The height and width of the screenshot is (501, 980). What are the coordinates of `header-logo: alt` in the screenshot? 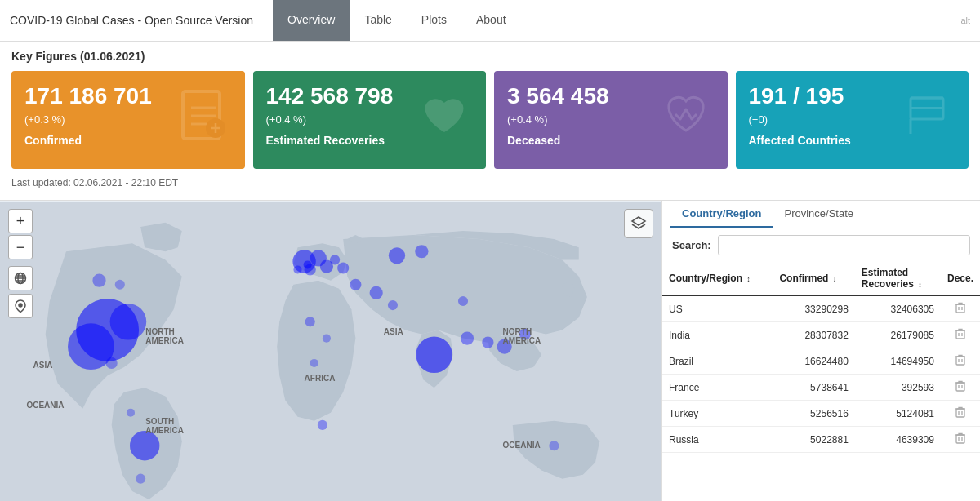 It's located at (965, 20).